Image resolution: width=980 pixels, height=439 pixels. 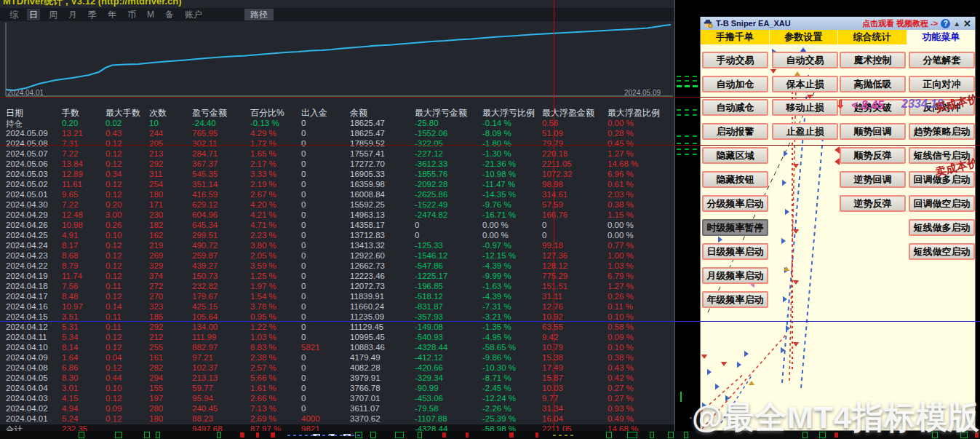 What do you see at coordinates (941, 252) in the screenshot?
I see `ea-button-r9c4: 短线做空启动` at bounding box center [941, 252].